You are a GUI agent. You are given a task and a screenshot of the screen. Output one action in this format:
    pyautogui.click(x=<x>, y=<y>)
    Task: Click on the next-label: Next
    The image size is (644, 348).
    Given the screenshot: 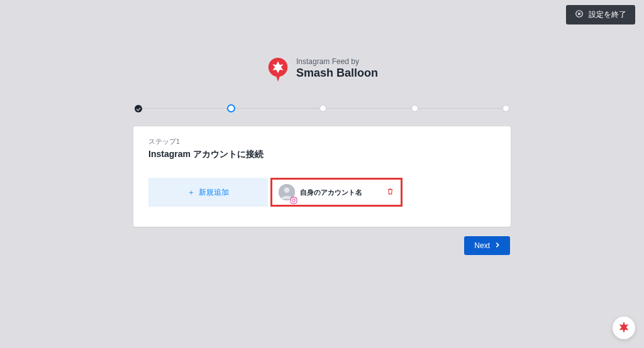 What is the action you would take?
    pyautogui.click(x=482, y=246)
    